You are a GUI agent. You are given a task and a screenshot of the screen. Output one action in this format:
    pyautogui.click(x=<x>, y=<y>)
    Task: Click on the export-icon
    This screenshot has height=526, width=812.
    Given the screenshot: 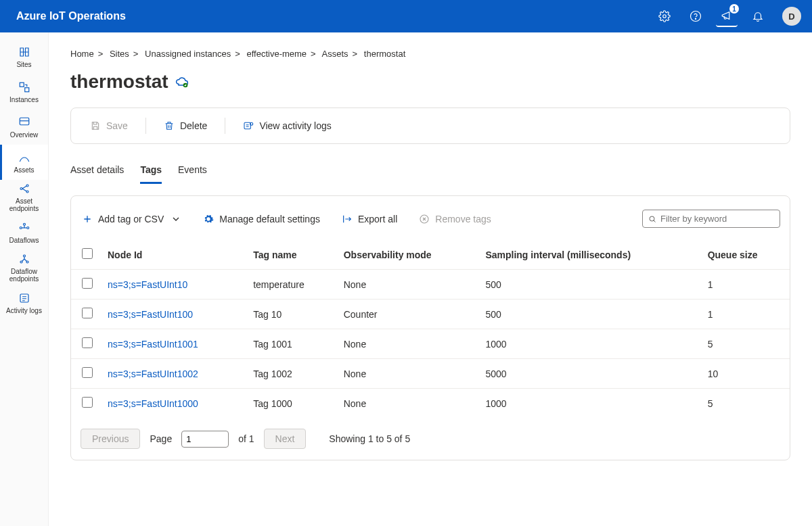 What is the action you would take?
    pyautogui.click(x=347, y=219)
    